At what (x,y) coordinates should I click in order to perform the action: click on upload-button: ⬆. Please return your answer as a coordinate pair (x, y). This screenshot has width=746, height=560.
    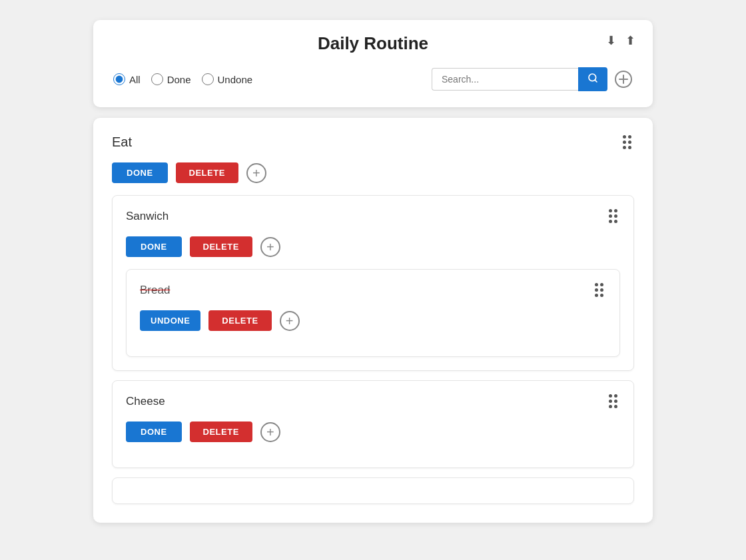
    Looking at the image, I should click on (630, 41).